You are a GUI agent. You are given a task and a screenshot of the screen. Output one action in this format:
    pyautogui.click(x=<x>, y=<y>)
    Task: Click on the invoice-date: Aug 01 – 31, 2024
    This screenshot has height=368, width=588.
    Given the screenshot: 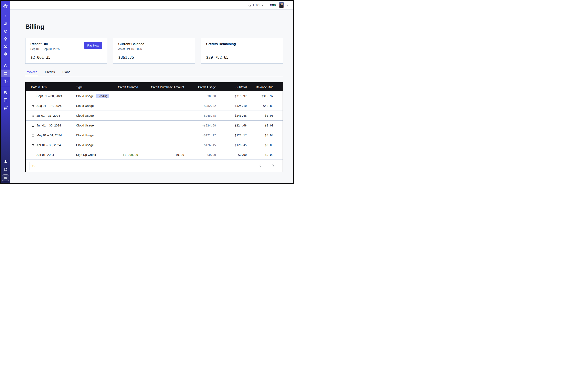 What is the action you would take?
    pyautogui.click(x=49, y=106)
    